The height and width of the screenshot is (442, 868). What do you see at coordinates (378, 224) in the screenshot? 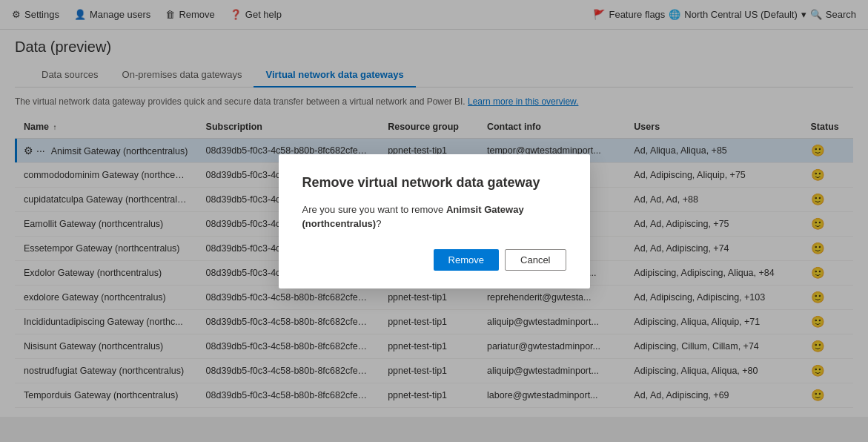
I see `modal-body-suffix: ?` at bounding box center [378, 224].